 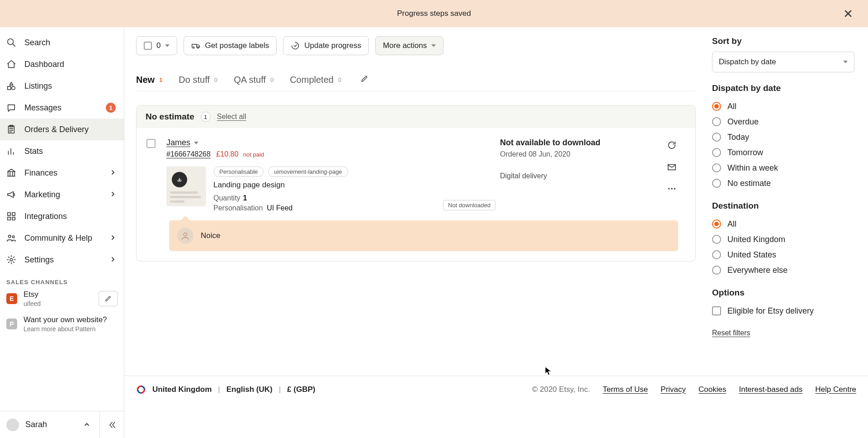 What do you see at coordinates (783, 183) in the screenshot?
I see `dispatch-option-noestimate: No estimate` at bounding box center [783, 183].